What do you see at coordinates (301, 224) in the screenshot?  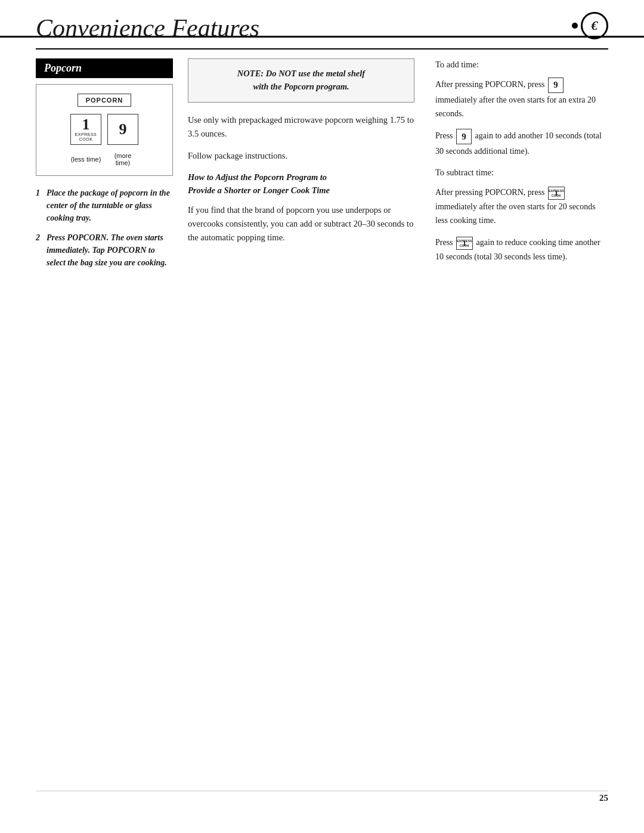 I see `body-text-3: If you find that the brand of popcorn yo…` at bounding box center [301, 224].